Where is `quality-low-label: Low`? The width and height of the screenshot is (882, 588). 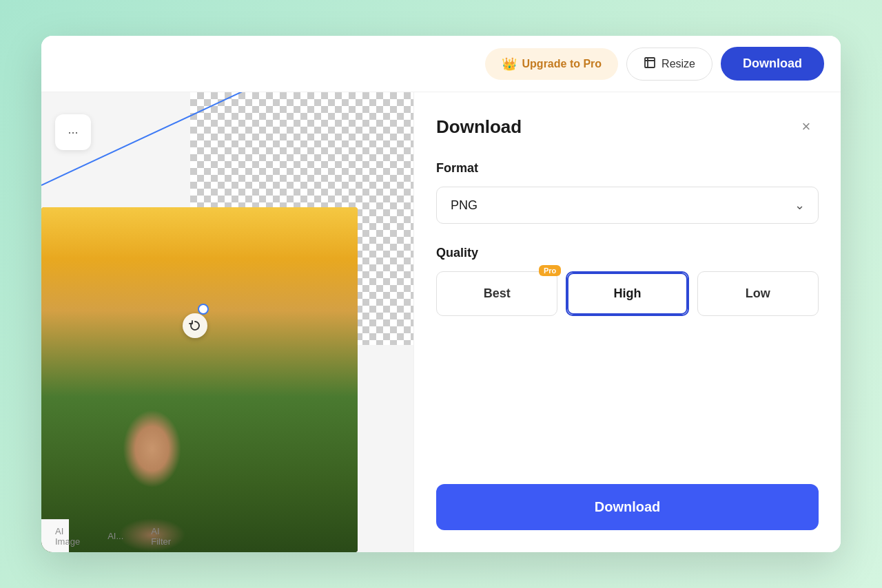 quality-low-label: Low is located at coordinates (758, 293).